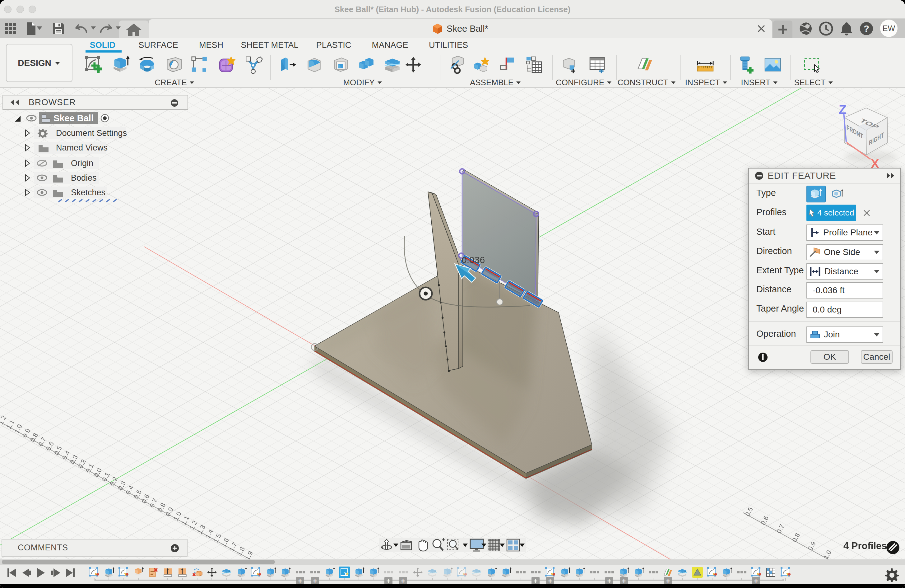 This screenshot has height=588, width=905. What do you see at coordinates (113, 481) in the screenshot?
I see `svg-text: 0.2` at bounding box center [113, 481].